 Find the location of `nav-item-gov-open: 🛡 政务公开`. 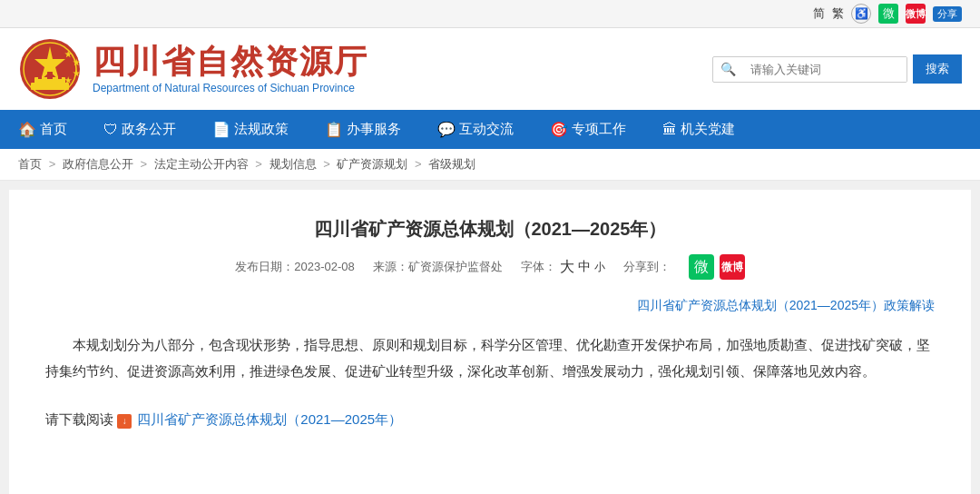

nav-item-gov-open: 🛡 政务公开 is located at coordinates (140, 129).